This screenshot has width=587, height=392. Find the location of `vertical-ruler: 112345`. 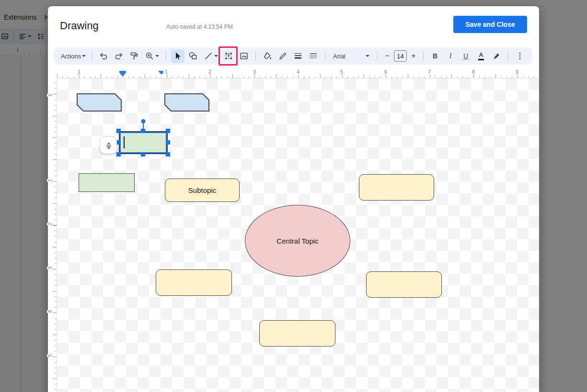

vertical-ruler: 112345 is located at coordinates (52, 235).